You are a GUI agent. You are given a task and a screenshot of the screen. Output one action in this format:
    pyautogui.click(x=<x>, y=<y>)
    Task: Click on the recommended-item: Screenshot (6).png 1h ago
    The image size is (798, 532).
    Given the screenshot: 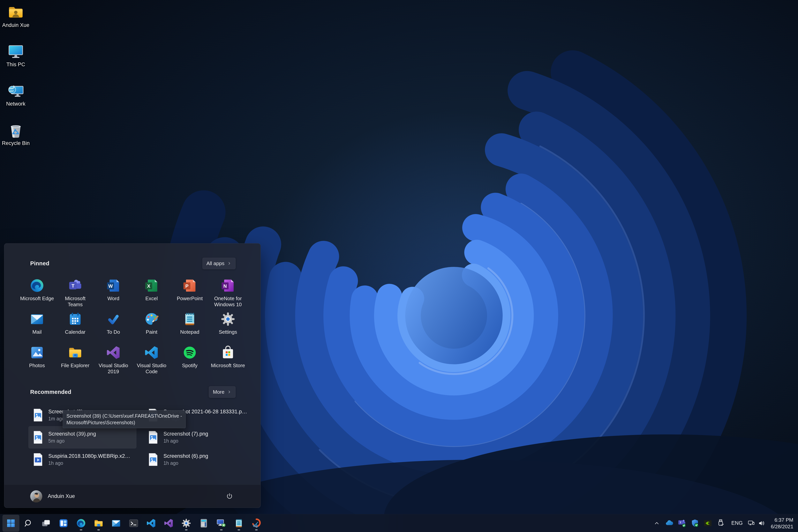 What is the action you would take?
    pyautogui.click(x=197, y=459)
    